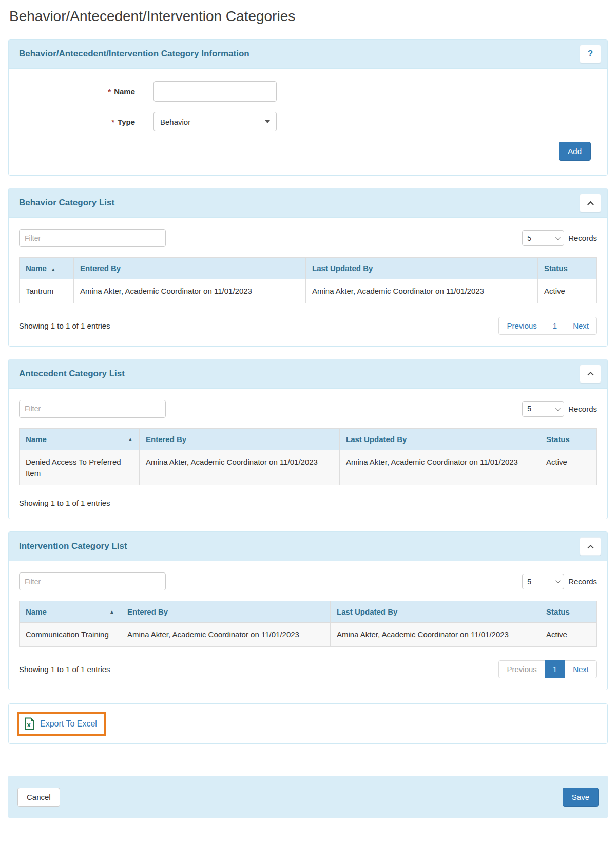 The width and height of the screenshot is (616, 841). I want to click on intervention-category-table: Name▲ Entered By Last Updated By Status …, so click(308, 624).